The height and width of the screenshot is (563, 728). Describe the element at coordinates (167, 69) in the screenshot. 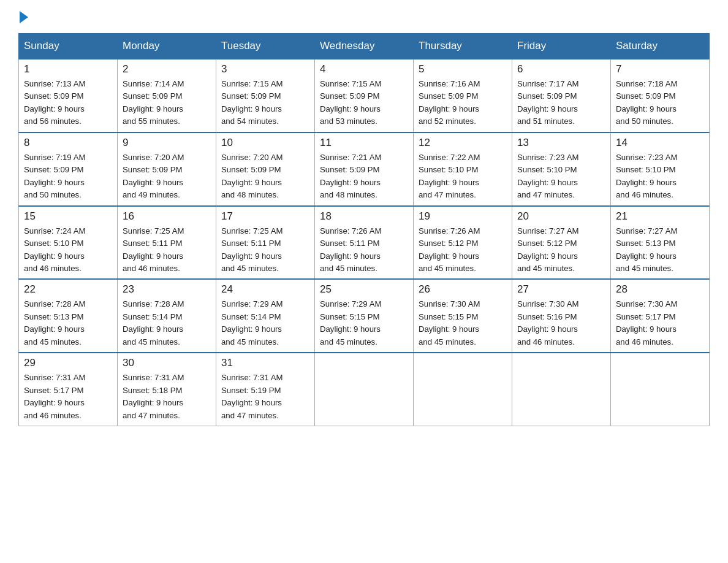

I see `day-number: 2` at that location.